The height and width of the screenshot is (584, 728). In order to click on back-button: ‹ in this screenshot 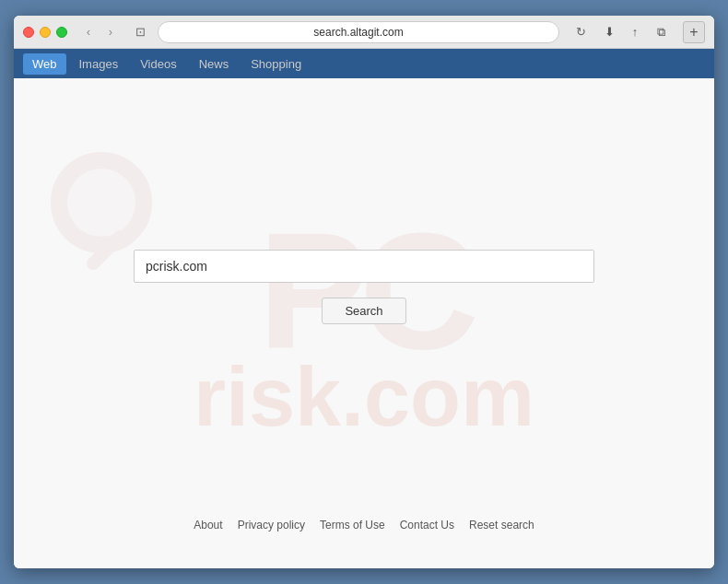, I will do `click(88, 32)`.